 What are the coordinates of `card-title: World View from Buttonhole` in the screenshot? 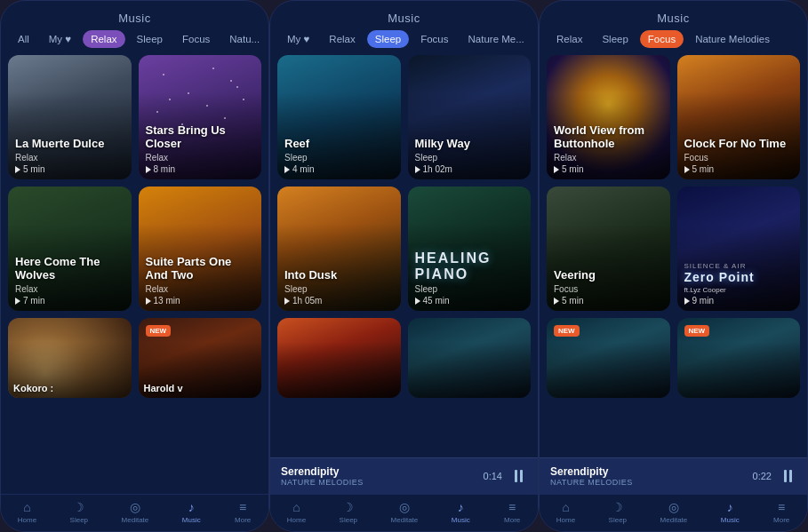 It's located at (608, 137).